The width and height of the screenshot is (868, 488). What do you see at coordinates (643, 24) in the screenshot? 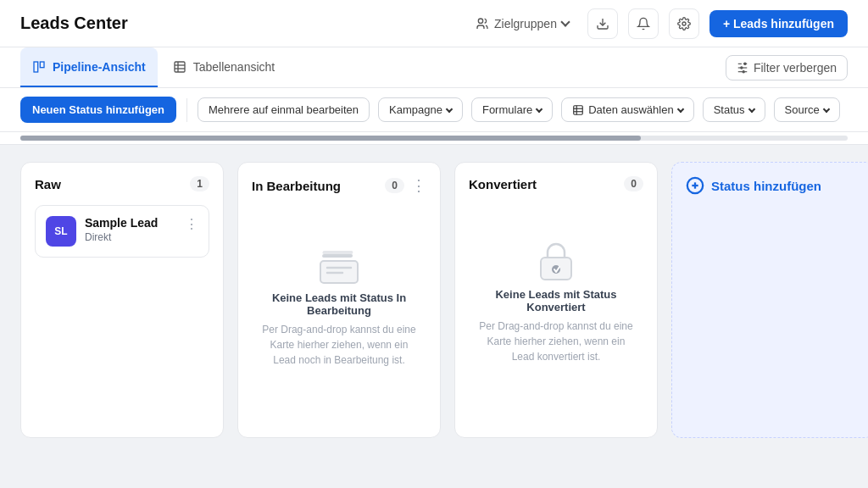
I see `bell-icon` at bounding box center [643, 24].